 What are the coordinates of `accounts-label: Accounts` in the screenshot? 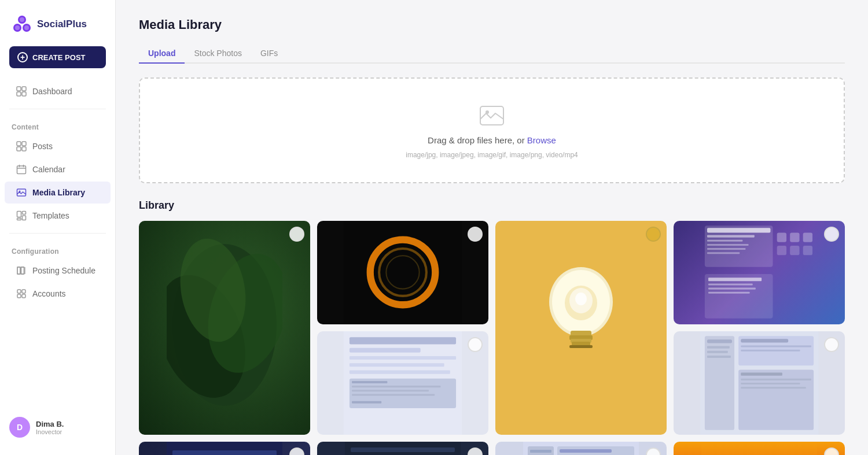 It's located at (49, 294).